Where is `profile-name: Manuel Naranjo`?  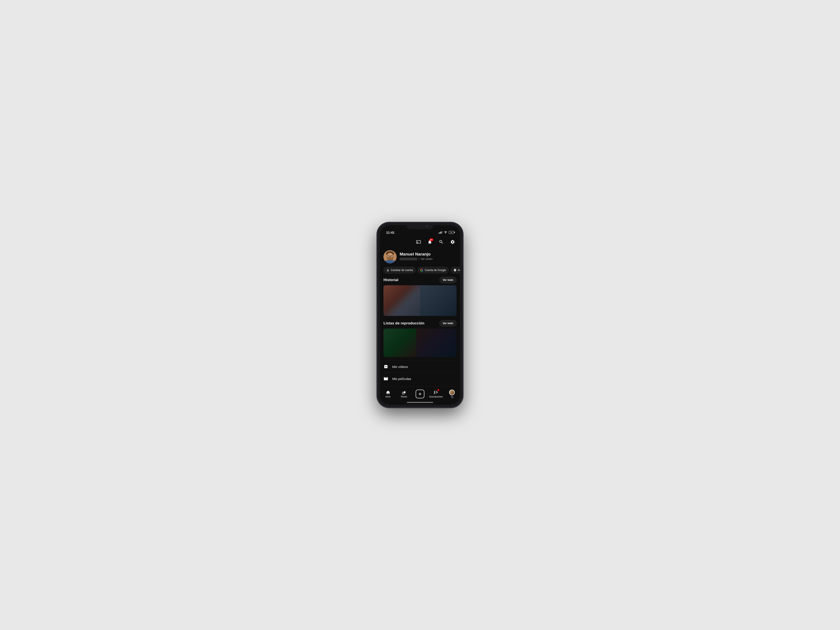
profile-name: Manuel Naranjo is located at coordinates (428, 254).